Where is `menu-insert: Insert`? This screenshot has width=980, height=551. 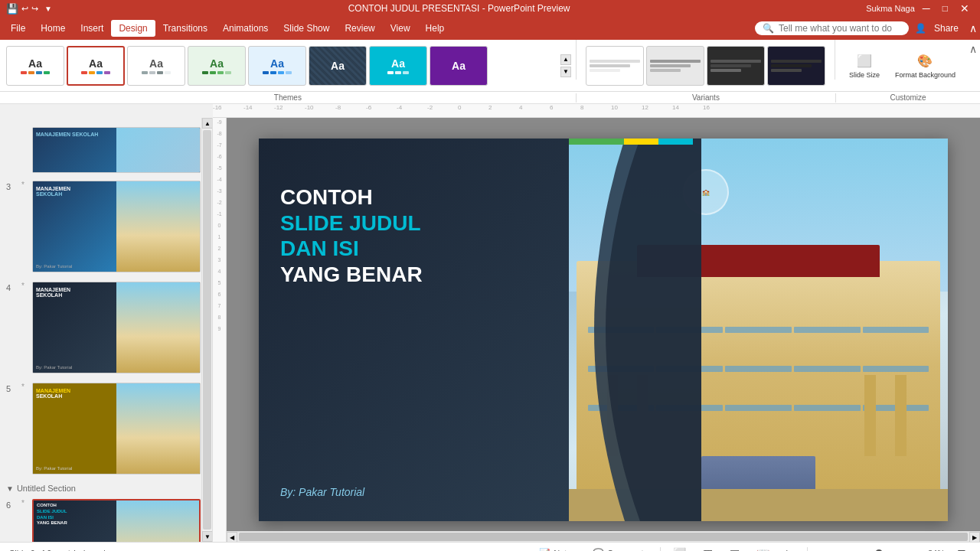 menu-insert: Insert is located at coordinates (92, 28).